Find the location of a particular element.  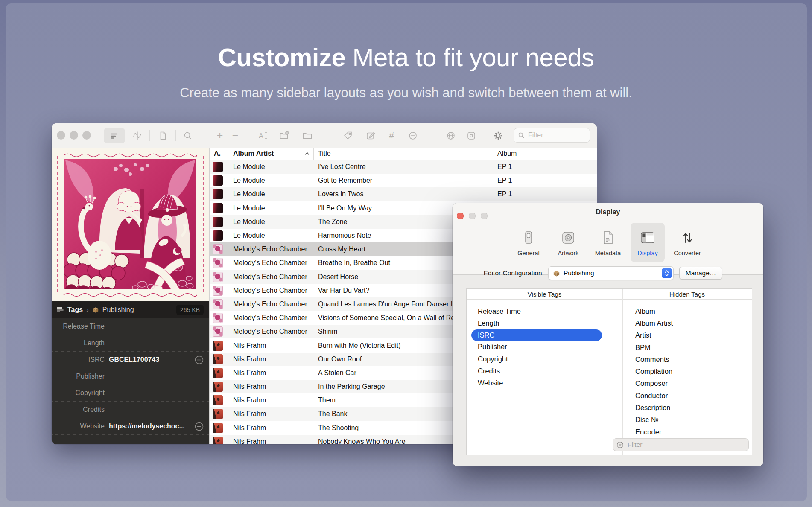

visible-tag-item: ISRC is located at coordinates (537, 335).